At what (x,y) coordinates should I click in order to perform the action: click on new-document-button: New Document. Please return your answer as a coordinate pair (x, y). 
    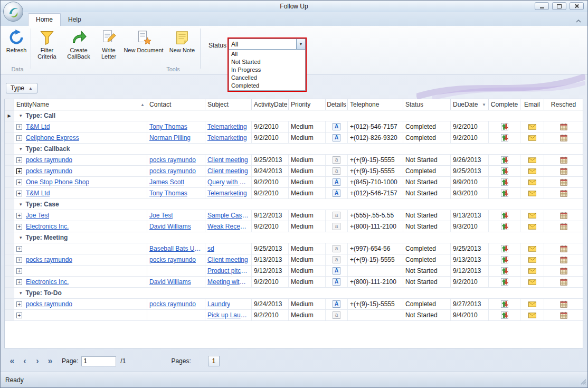
    Looking at the image, I should click on (144, 47).